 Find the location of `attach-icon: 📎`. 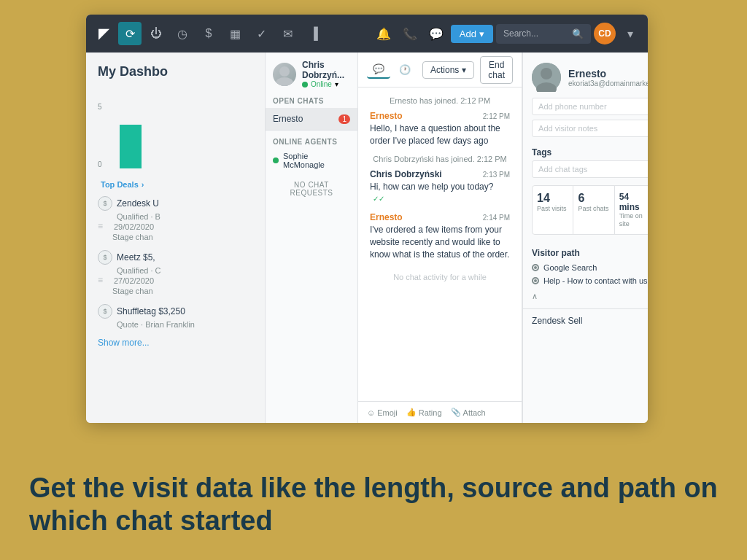

attach-icon: 📎 is located at coordinates (456, 413).